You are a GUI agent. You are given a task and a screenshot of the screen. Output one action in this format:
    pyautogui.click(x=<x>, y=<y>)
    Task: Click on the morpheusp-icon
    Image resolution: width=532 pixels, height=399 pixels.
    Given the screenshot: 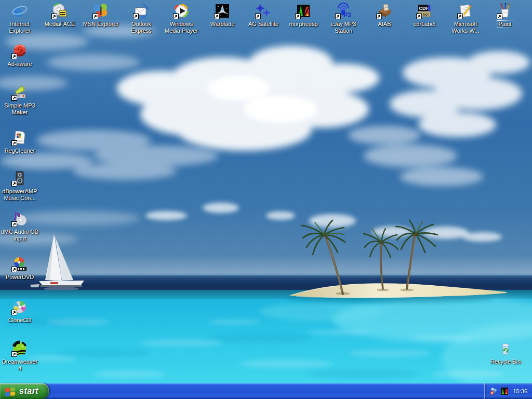 What is the action you would take?
    pyautogui.click(x=303, y=11)
    